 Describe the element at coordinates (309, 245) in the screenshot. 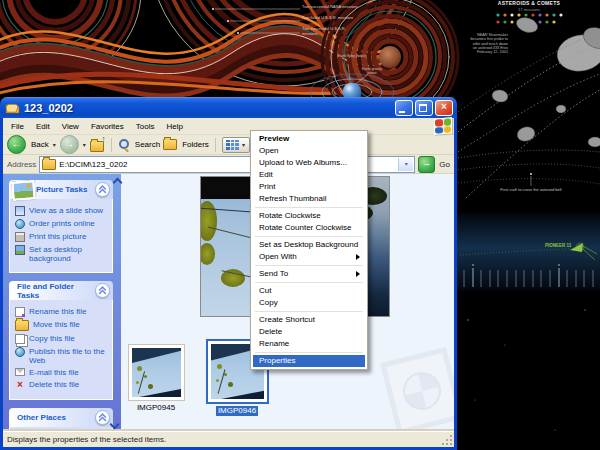

I see `context-menu-item-set-as-desktop-background: Set as Desktop Background` at that location.